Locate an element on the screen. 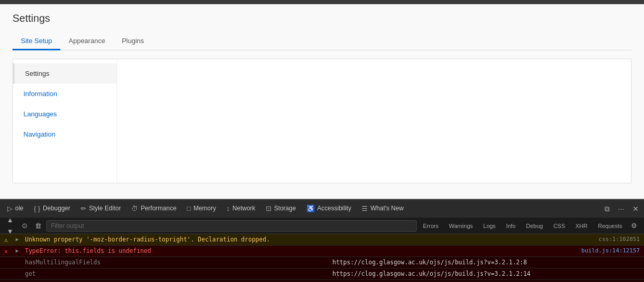 This screenshot has width=644, height=282. accessibility-icon: ♿ is located at coordinates (311, 209).